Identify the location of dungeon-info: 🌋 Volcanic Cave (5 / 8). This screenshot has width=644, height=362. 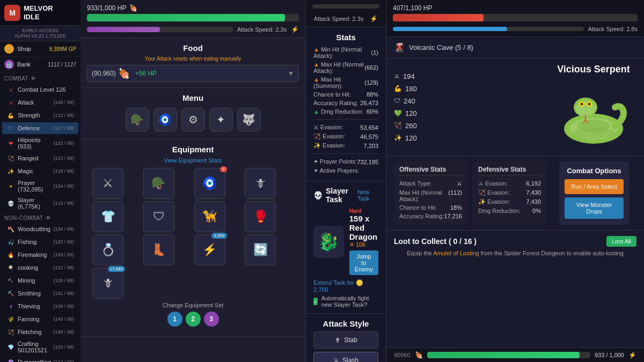
(515, 48).